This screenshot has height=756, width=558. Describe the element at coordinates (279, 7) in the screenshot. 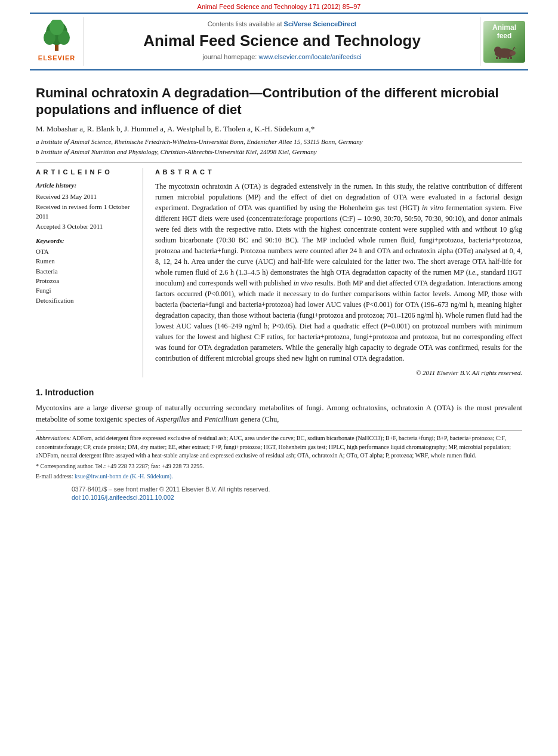

I see `journal-citation: Animal Feed Science and Technology 171 (…` at that location.